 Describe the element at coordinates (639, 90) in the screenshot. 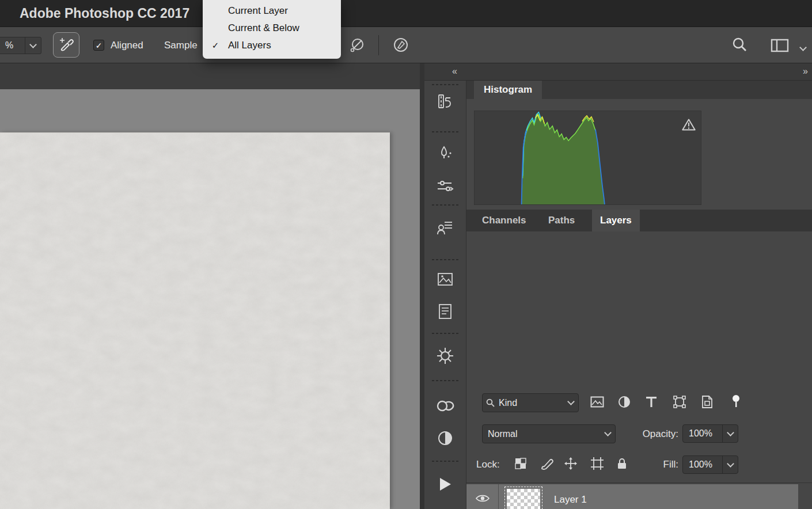

I see `histogram-header: Histogram` at that location.